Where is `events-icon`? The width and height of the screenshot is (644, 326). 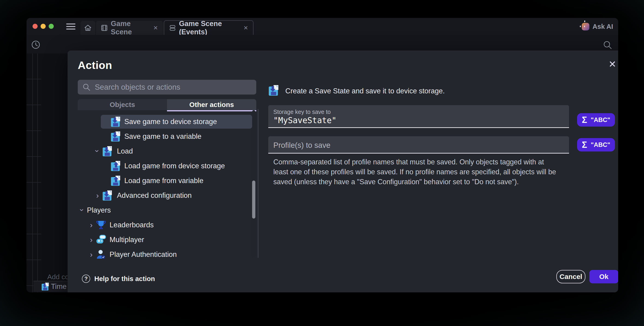 events-icon is located at coordinates (172, 28).